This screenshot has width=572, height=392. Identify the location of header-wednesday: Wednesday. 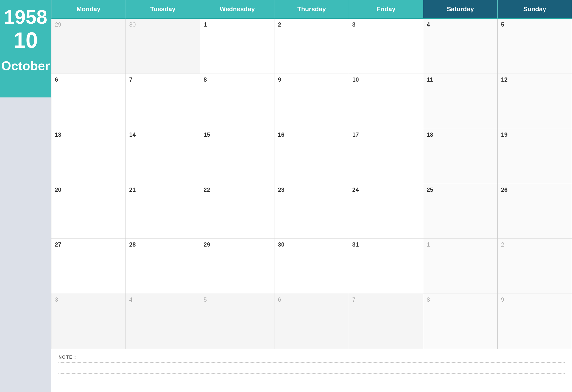
(237, 9).